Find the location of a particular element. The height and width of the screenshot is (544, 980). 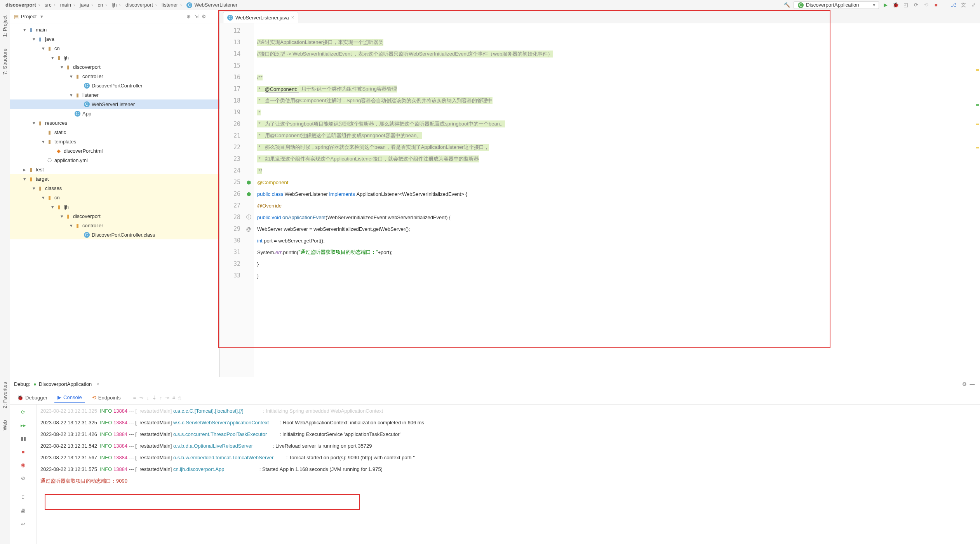

breadcrumb-item: cn is located at coordinates (103, 5).